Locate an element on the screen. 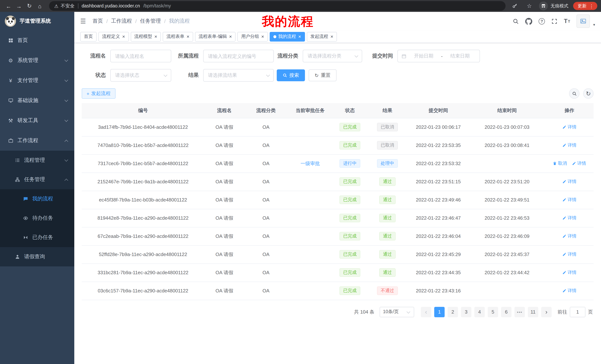  prev-page-button: ‹ is located at coordinates (426, 312).